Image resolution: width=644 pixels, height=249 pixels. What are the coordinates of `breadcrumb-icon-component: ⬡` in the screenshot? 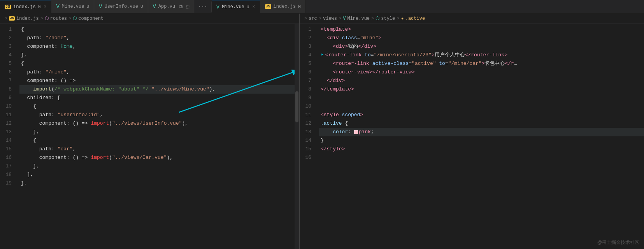 It's located at (75, 19).